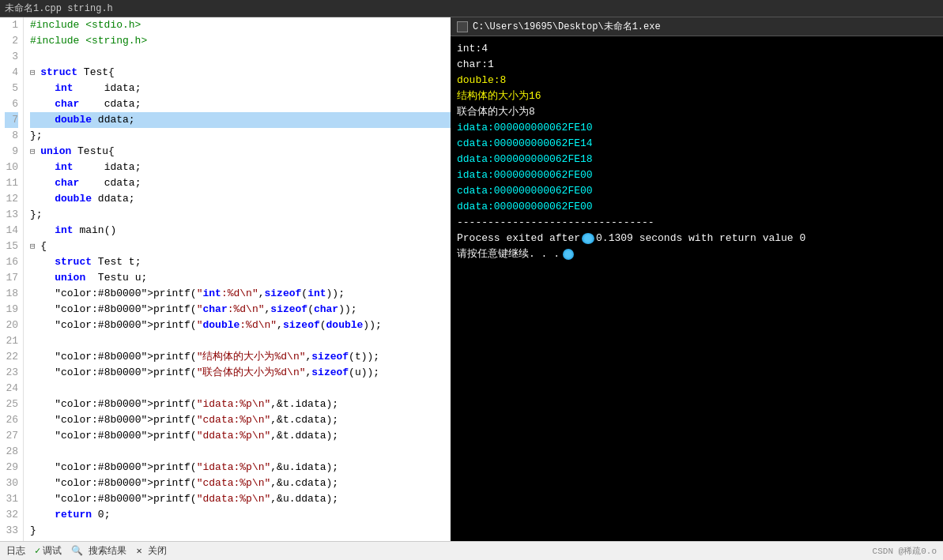  What do you see at coordinates (151, 551) in the screenshot?
I see `bottom-item-3: ✕ 关闭` at bounding box center [151, 551].